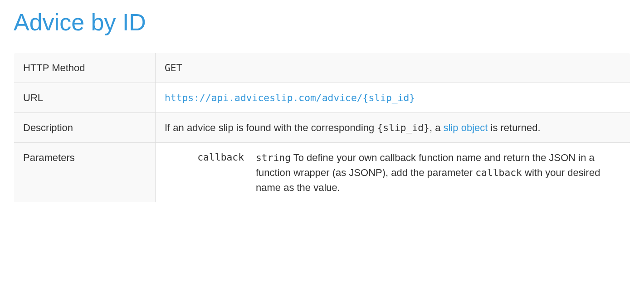 The height and width of the screenshot is (293, 644). Describe the element at coordinates (204, 172) in the screenshot. I see `parameter-name: callback` at that location.